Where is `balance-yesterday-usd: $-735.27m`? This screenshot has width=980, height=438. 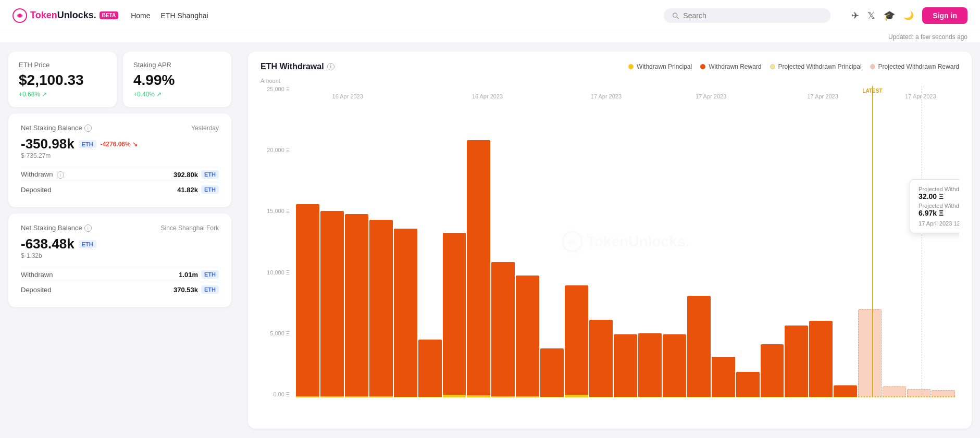
balance-yesterday-usd: $-735.27m is located at coordinates (120, 156).